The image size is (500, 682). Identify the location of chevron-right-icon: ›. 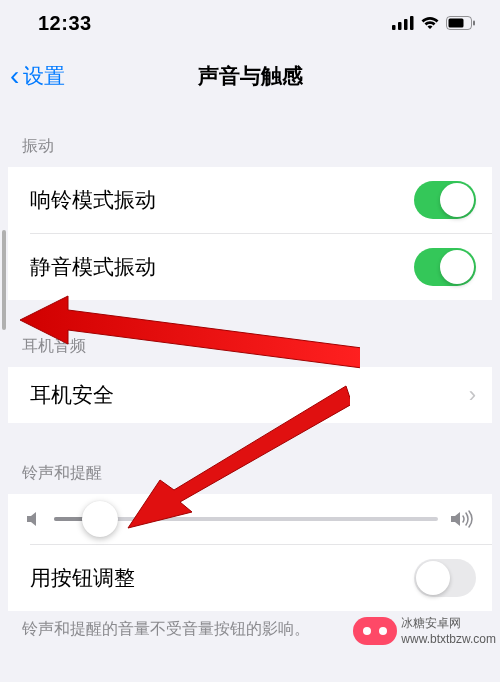
(472, 395).